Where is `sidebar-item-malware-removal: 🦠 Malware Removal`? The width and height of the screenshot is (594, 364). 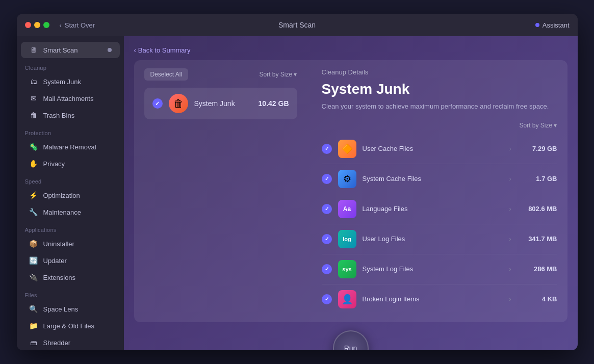 sidebar-item-malware-removal: 🦠 Malware Removal is located at coordinates (70, 147).